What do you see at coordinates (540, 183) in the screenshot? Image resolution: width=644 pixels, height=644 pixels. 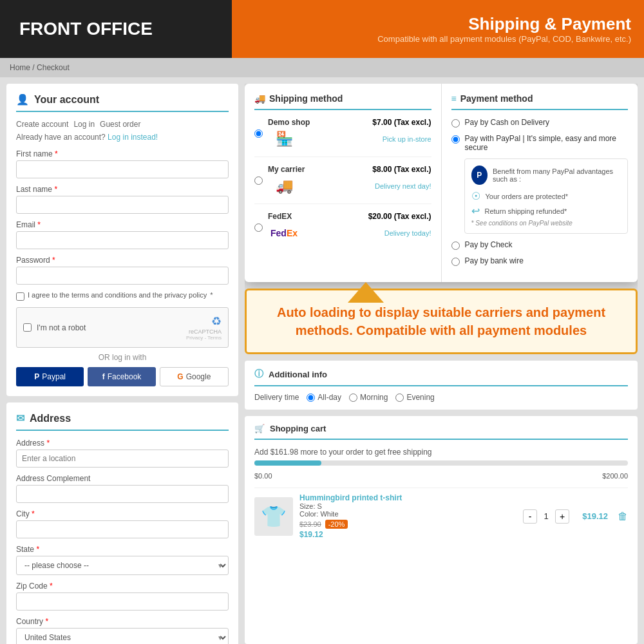 I see `payment-column: ≡ Payment method Pay by Cash on Delivery…` at bounding box center [540, 183].